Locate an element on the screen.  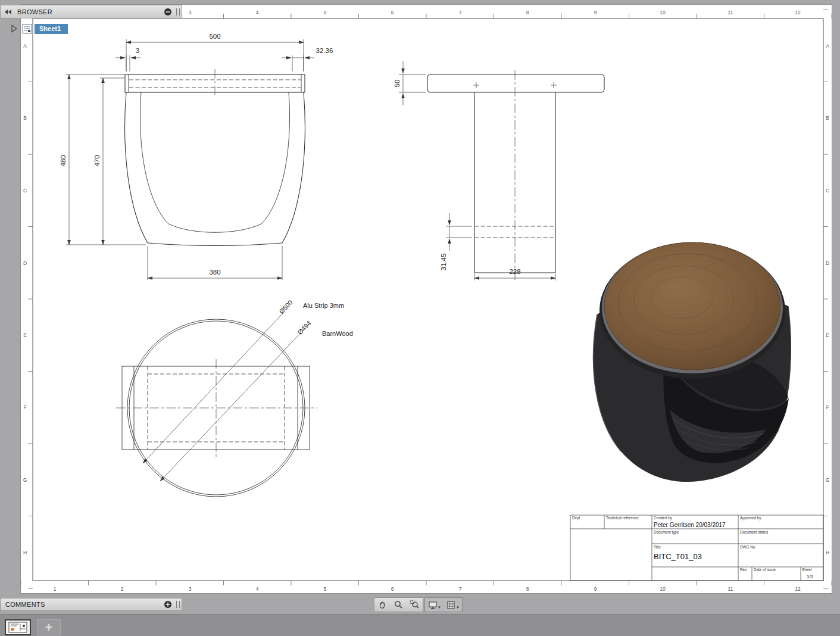
svg-text: 6 is located at coordinates (393, 589).